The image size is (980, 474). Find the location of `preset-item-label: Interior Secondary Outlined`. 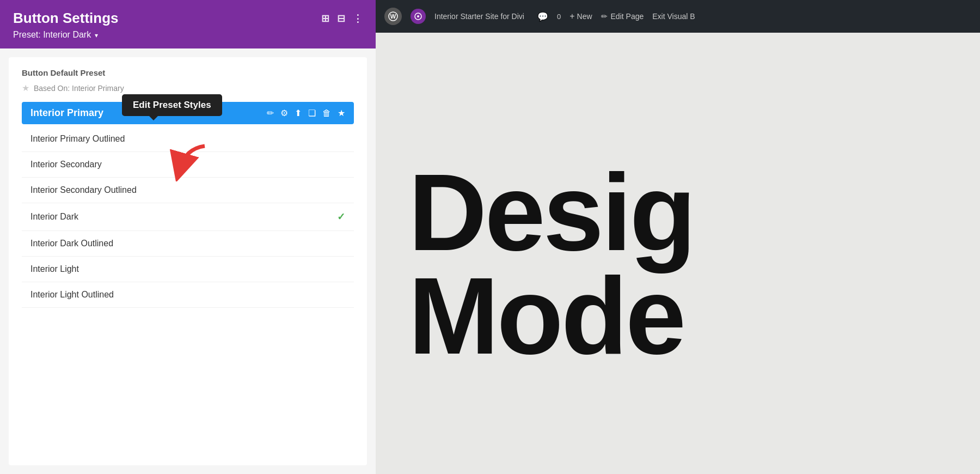

preset-item-label: Interior Secondary Outlined is located at coordinates (84, 190).